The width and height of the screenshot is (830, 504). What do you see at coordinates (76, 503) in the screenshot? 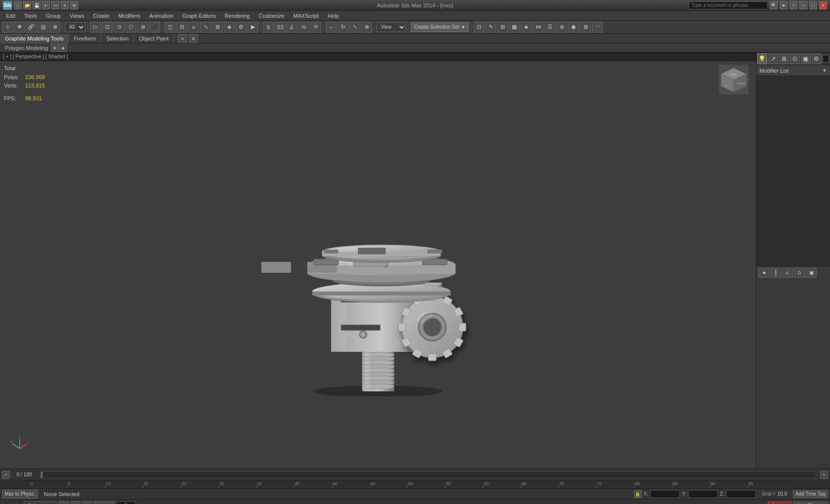
I see `anim-prev-frame: ⏴` at bounding box center [76, 503].